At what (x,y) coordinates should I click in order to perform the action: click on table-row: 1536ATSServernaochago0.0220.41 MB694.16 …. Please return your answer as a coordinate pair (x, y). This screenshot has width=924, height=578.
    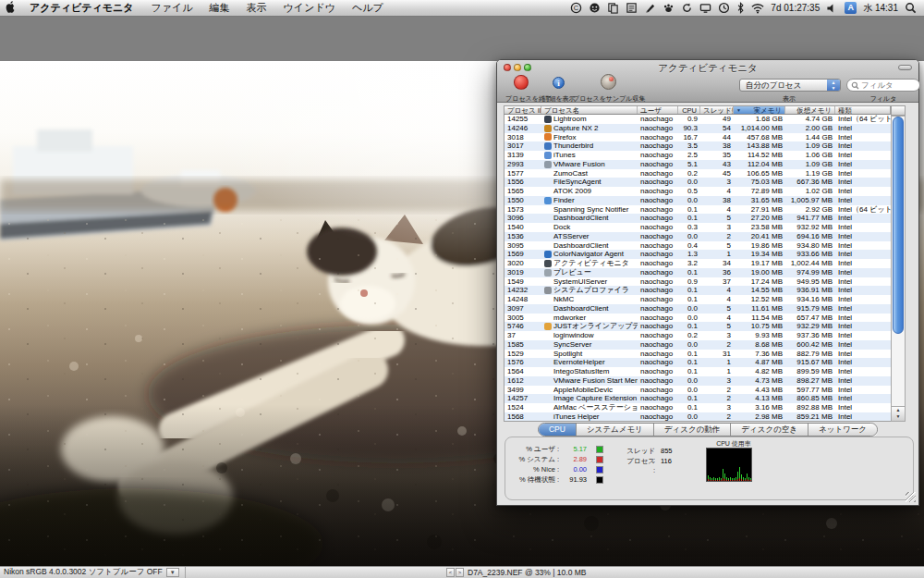
    Looking at the image, I should click on (698, 237).